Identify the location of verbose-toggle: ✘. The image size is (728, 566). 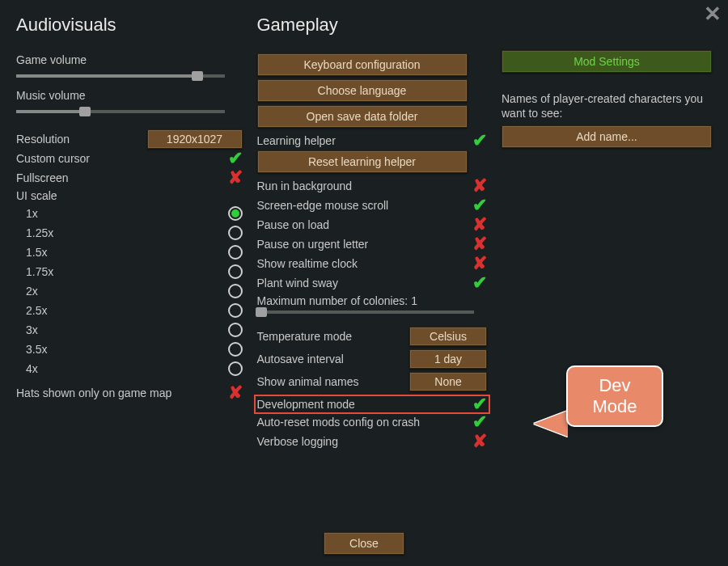
(480, 441).